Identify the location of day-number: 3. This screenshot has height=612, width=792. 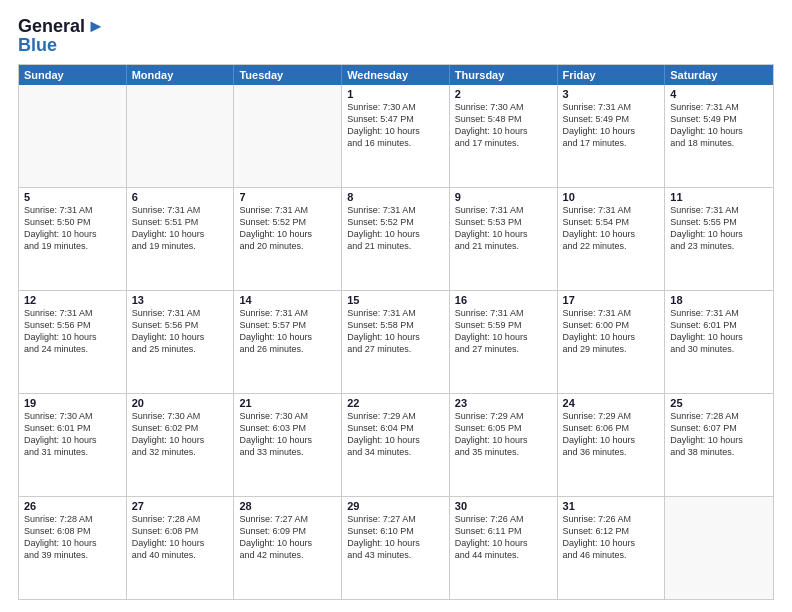
(612, 94).